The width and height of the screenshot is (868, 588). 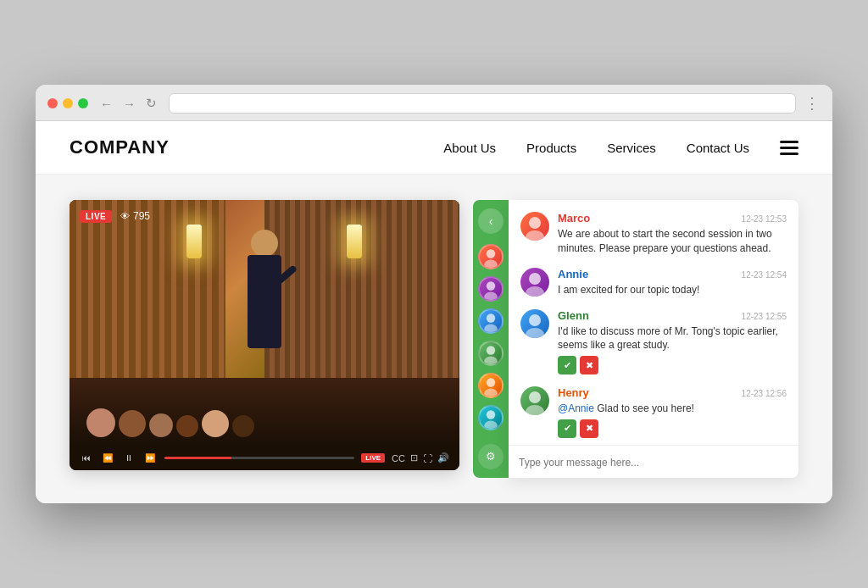 I want to click on fast-forward-button: ⏩, so click(x=150, y=458).